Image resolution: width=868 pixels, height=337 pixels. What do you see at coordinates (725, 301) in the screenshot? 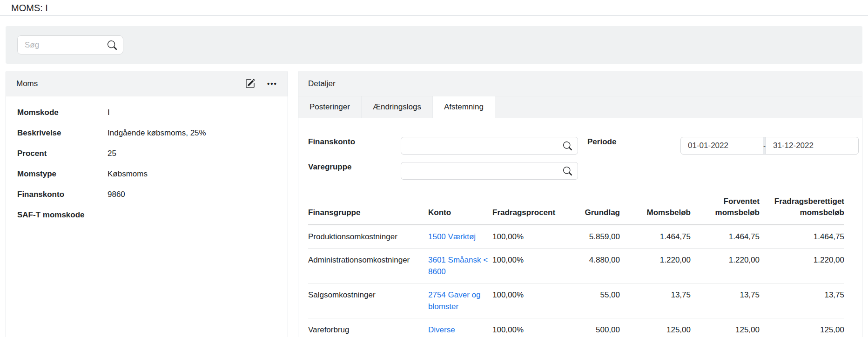
I see `cell-forventet-momsbelob: 13,75` at bounding box center [725, 301].